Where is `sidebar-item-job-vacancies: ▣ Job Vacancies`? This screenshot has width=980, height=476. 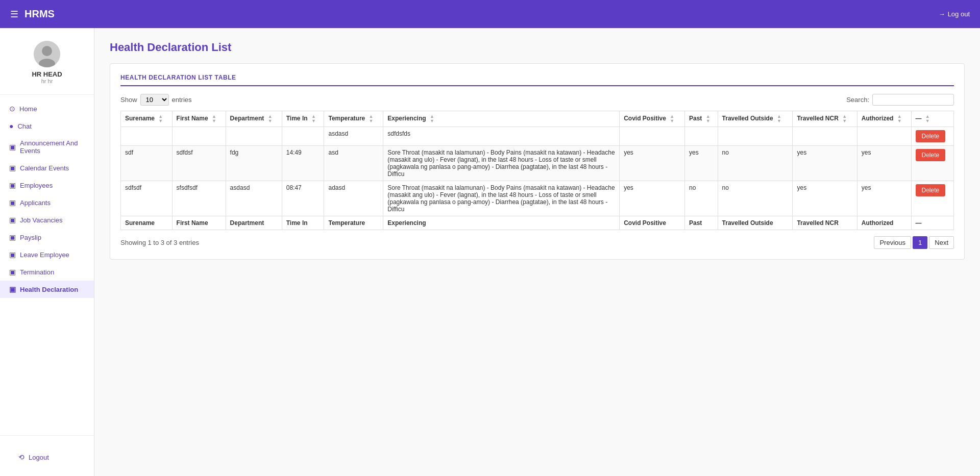
sidebar-item-job-vacancies: ▣ Job Vacancies is located at coordinates (47, 220).